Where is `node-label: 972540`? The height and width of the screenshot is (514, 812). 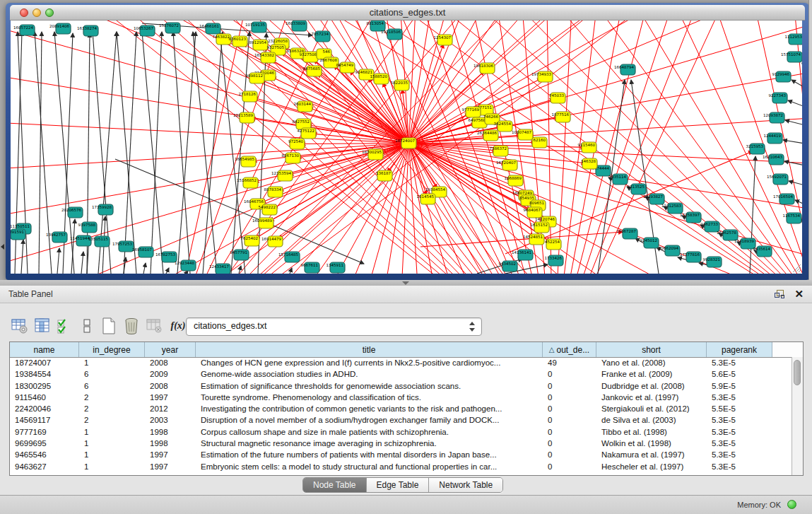 node-label: 972540 is located at coordinates (295, 141).